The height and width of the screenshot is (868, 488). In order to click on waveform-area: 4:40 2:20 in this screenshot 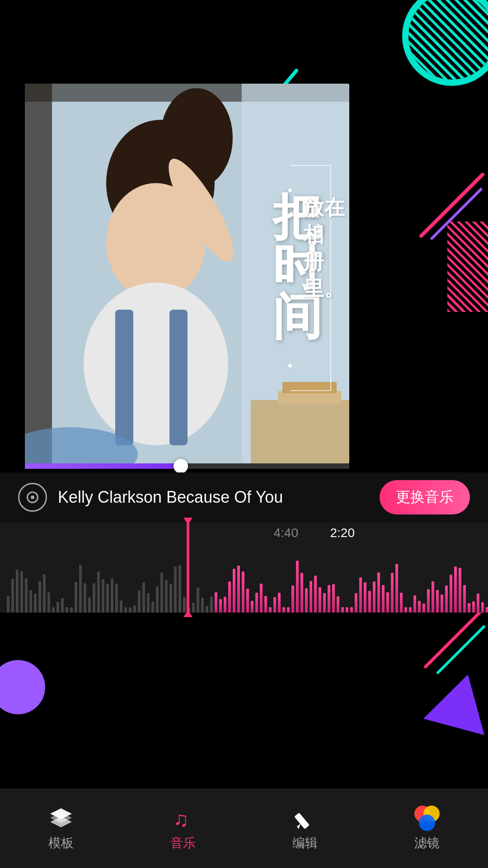, I will do `click(244, 567)`.